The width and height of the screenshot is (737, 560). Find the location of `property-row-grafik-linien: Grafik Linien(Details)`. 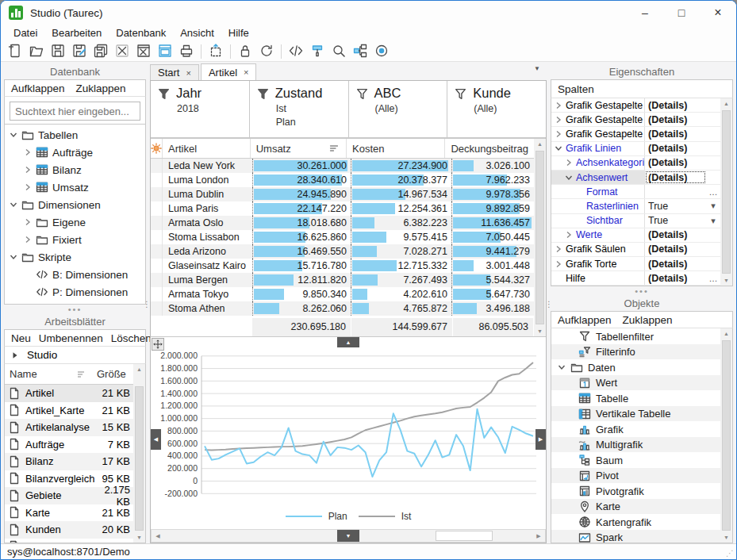

property-row-grafik-linien: Grafik Linien(Details) is located at coordinates (636, 149).